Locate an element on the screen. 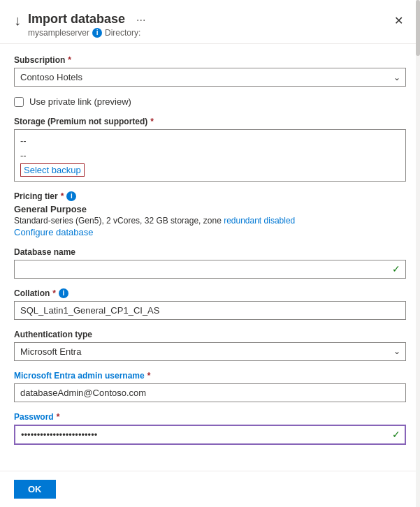  collation-input is located at coordinates (210, 310).